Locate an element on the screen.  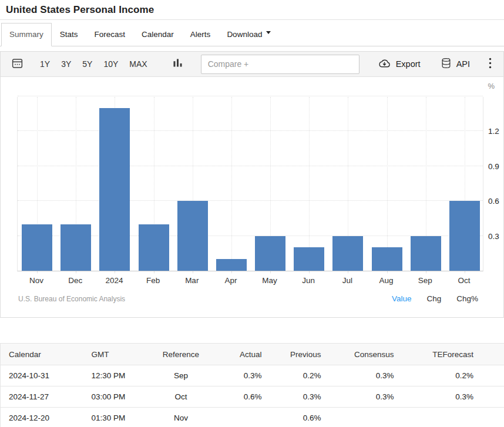
series-links: ValueChgChg% is located at coordinates (435, 298).